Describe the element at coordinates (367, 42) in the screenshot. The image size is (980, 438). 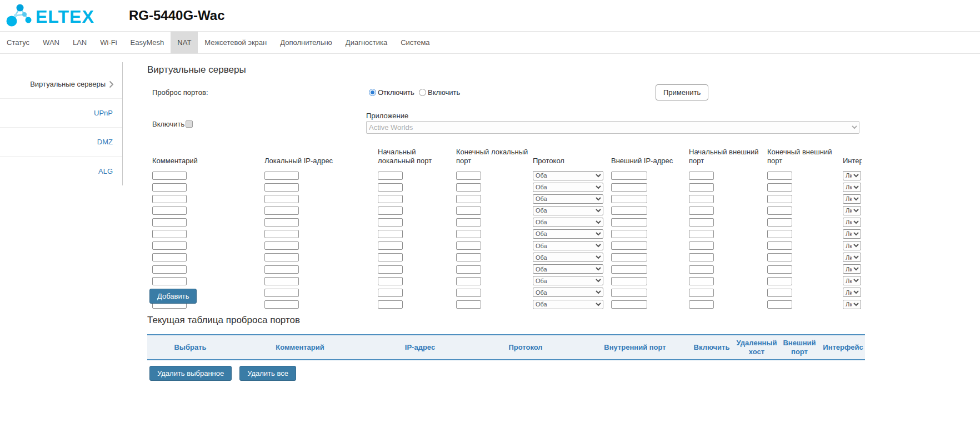
I see `nav-tab-диагностика: Диагностика` at that location.